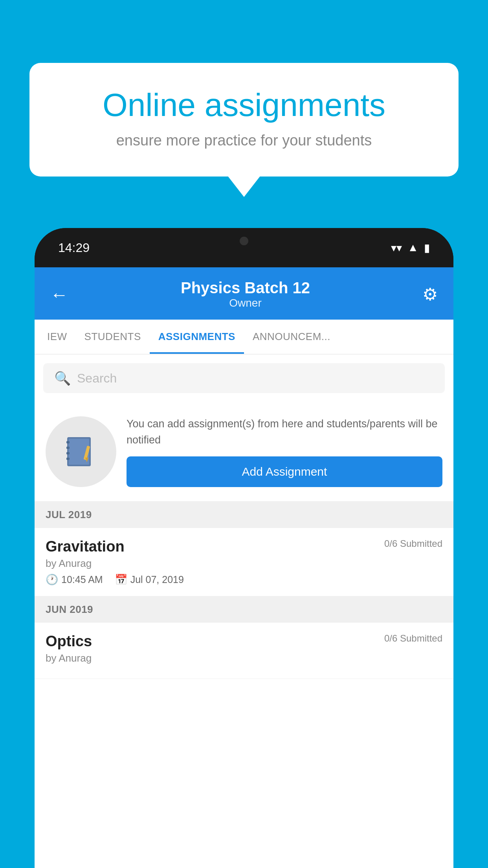 The image size is (488, 868). What do you see at coordinates (69, 642) in the screenshot?
I see `assignment-name-optics: Optics` at bounding box center [69, 642].